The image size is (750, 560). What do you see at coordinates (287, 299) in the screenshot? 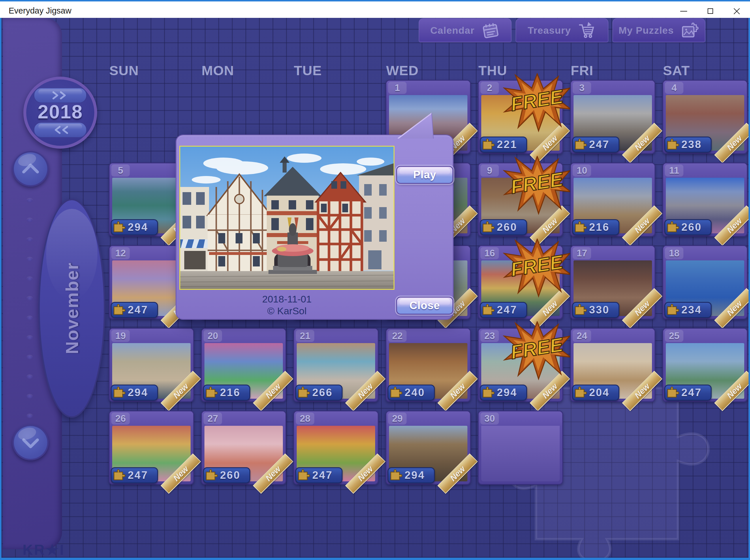
I see `puzzle-date: 2018-11-01` at bounding box center [287, 299].